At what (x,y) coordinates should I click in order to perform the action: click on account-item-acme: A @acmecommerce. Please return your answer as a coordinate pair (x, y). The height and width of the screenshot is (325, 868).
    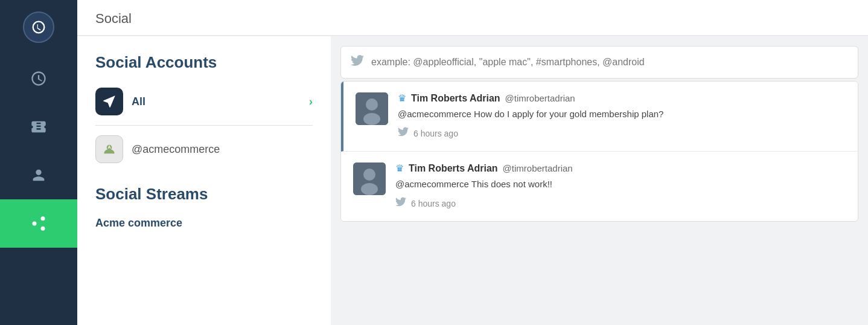
    Looking at the image, I should click on (204, 149).